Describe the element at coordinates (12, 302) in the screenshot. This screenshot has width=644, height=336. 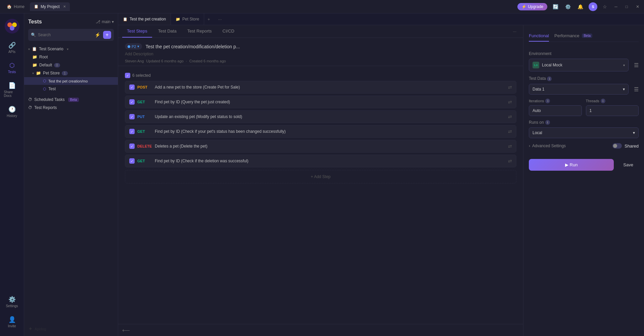
I see `nav-item-settings: ⚙️ Settings` at that location.